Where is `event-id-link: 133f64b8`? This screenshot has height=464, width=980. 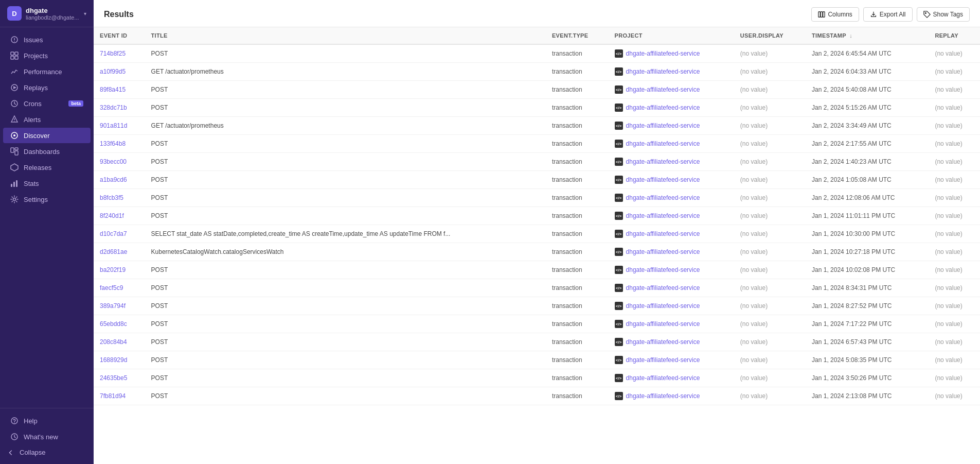
event-id-link: 133f64b8 is located at coordinates (113, 144).